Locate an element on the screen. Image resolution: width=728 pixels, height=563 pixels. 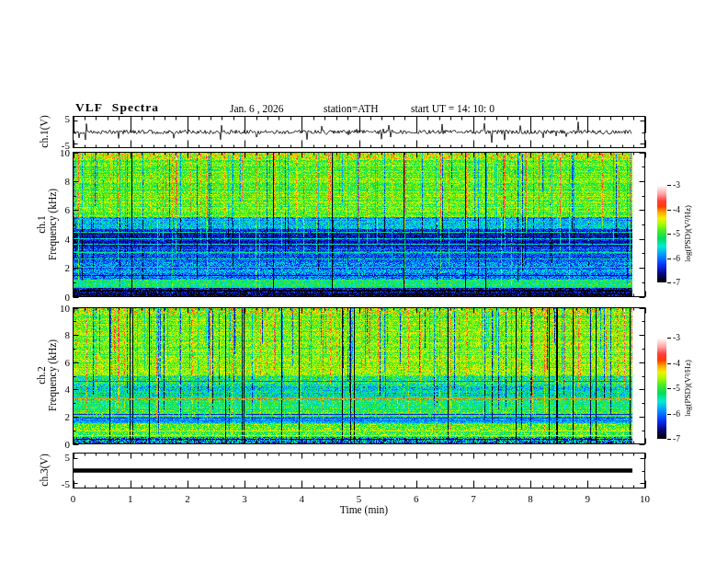
x-tick-label: 9 is located at coordinates (588, 499).